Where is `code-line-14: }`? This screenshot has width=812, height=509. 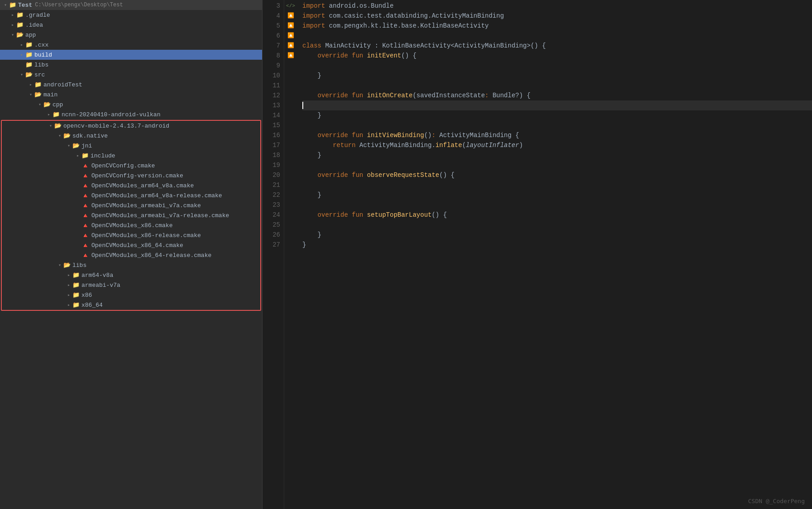 code-line-14: } is located at coordinates (557, 115).